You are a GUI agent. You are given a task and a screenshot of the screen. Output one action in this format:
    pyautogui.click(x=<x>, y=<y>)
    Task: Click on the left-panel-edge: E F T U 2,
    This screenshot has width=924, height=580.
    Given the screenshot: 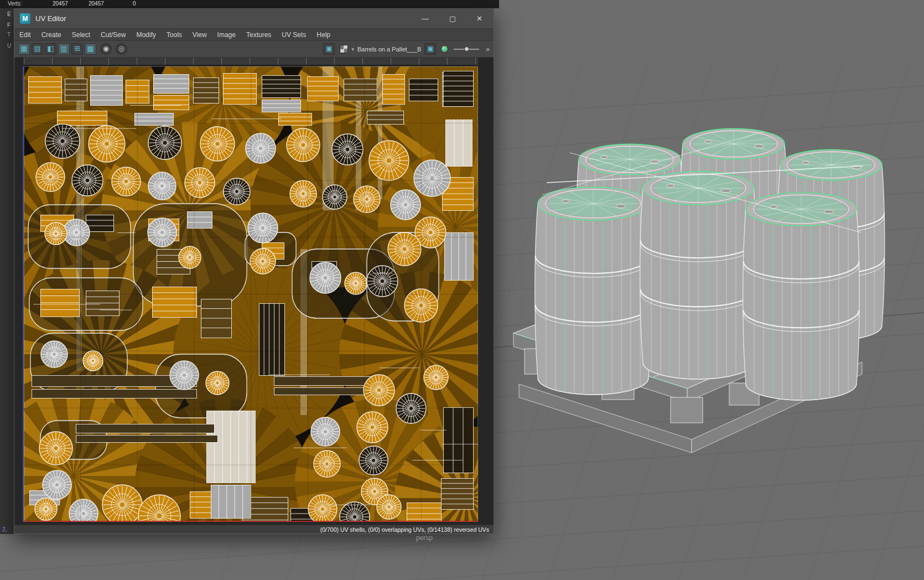 What is the action you would take?
    pyautogui.click(x=7, y=271)
    